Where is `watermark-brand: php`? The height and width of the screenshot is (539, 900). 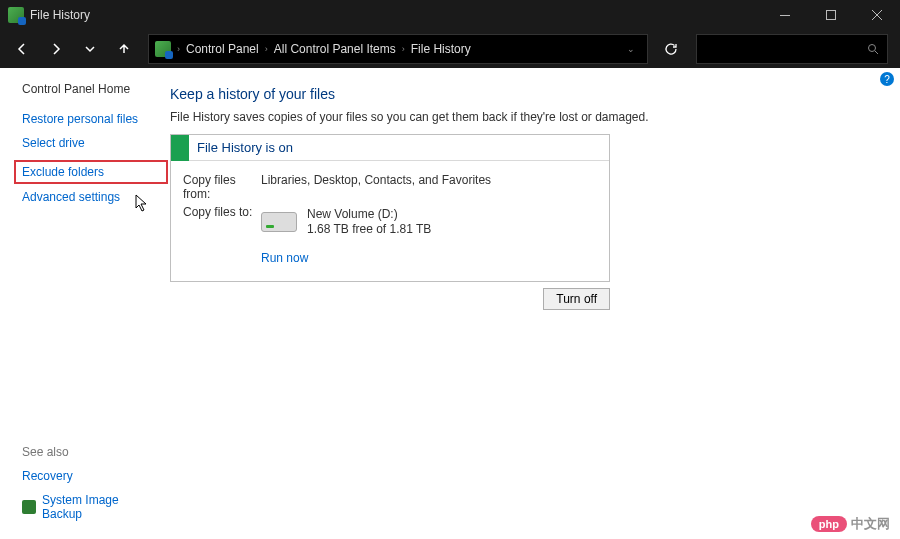 watermark-brand: php is located at coordinates (829, 524).